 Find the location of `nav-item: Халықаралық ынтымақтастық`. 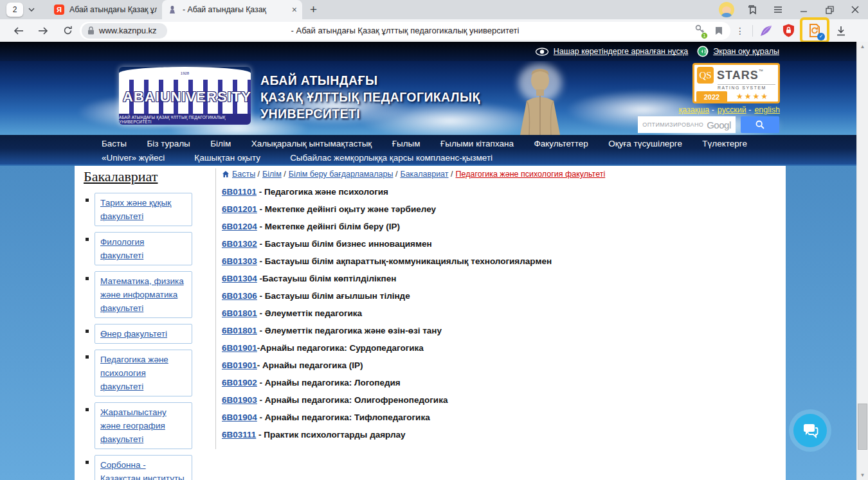

nav-item: Халықаралық ынтымақтастық is located at coordinates (312, 144).